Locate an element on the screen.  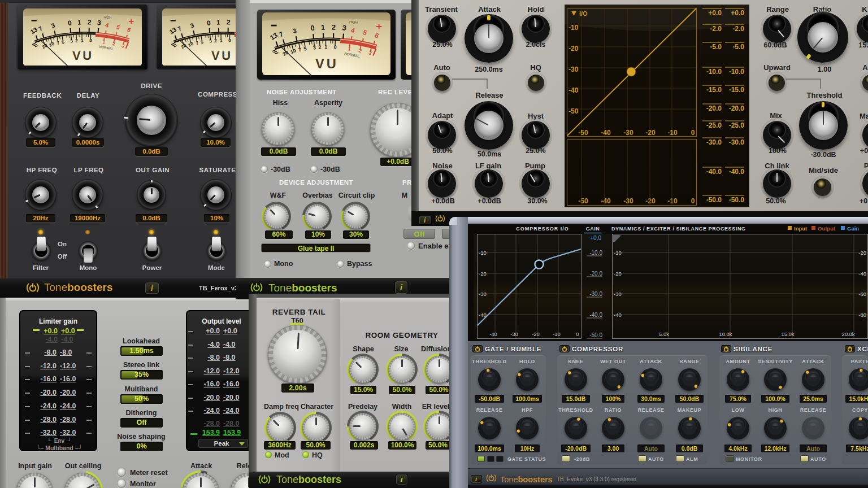
svg-text: COMPRESSOR I/O is located at coordinates (542, 229).